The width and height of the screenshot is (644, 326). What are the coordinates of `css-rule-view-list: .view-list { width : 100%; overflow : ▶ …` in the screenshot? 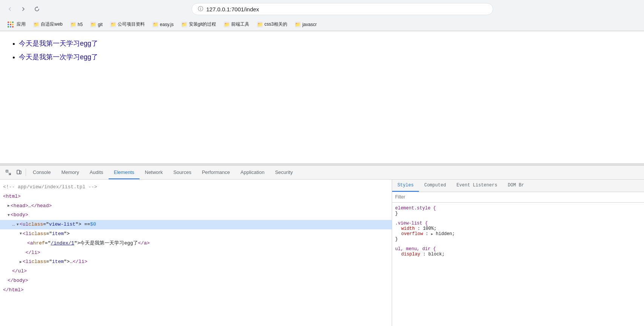 It's located at (518, 231).